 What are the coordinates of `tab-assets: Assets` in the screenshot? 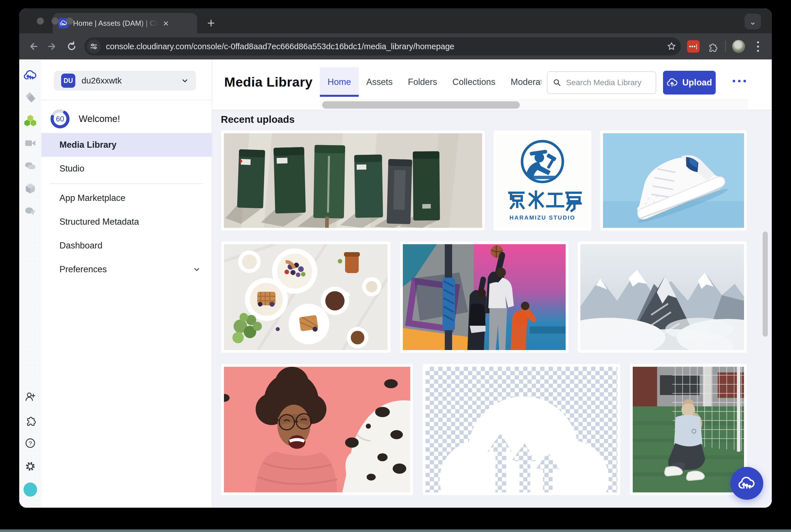 It's located at (379, 82).